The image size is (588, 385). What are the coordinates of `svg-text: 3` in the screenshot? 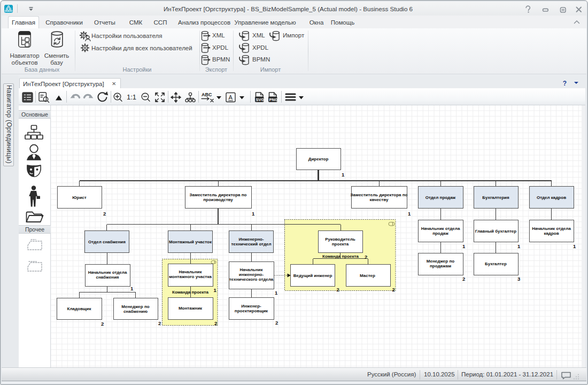 It's located at (519, 279).